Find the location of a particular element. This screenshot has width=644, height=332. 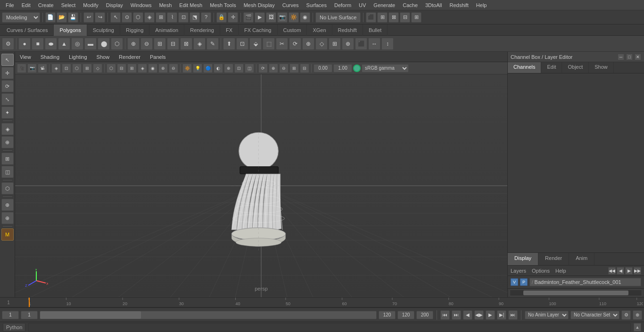

menu-uv: UV is located at coordinates (362, 5).